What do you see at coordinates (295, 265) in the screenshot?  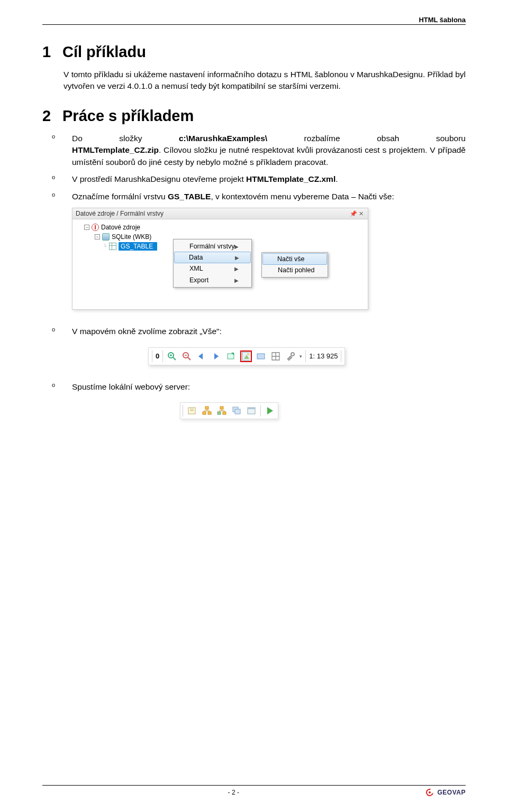 I see `context-submenu: Načti vše Načti pohled` at bounding box center [295, 265].